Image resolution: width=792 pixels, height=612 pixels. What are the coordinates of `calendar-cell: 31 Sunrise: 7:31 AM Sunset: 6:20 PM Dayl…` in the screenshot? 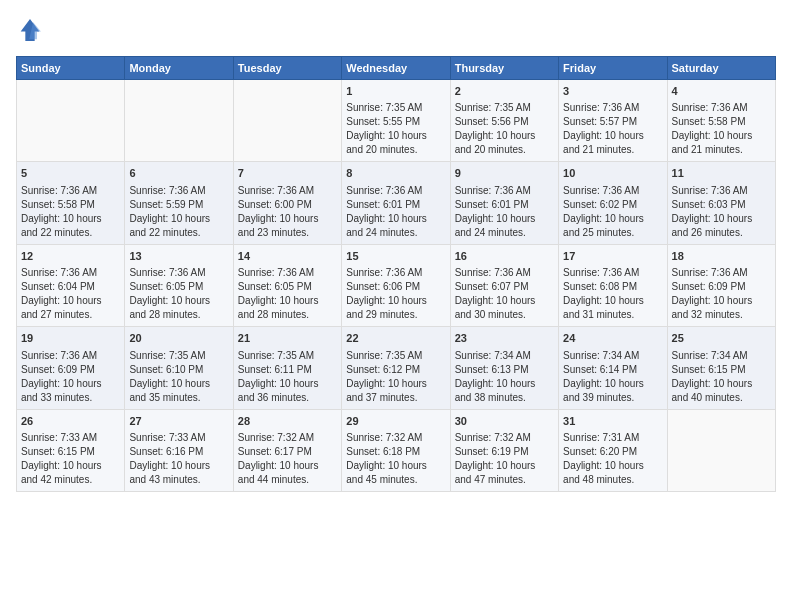 It's located at (613, 450).